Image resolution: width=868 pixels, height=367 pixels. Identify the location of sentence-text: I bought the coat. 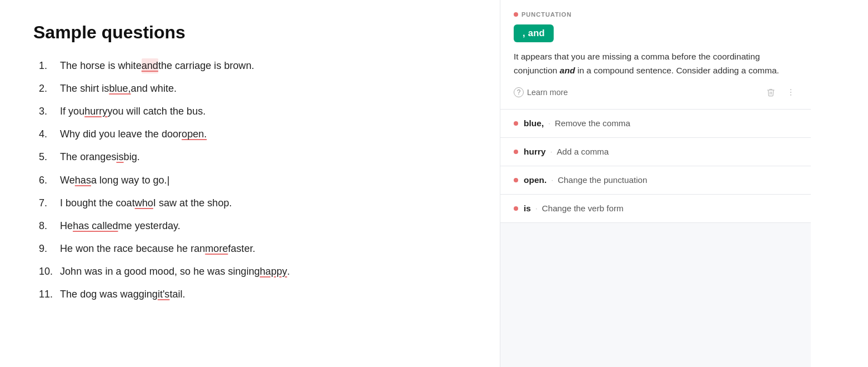
(98, 204).